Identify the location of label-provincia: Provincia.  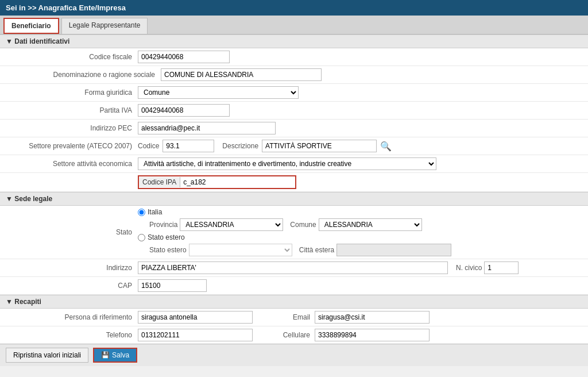
(163, 225).